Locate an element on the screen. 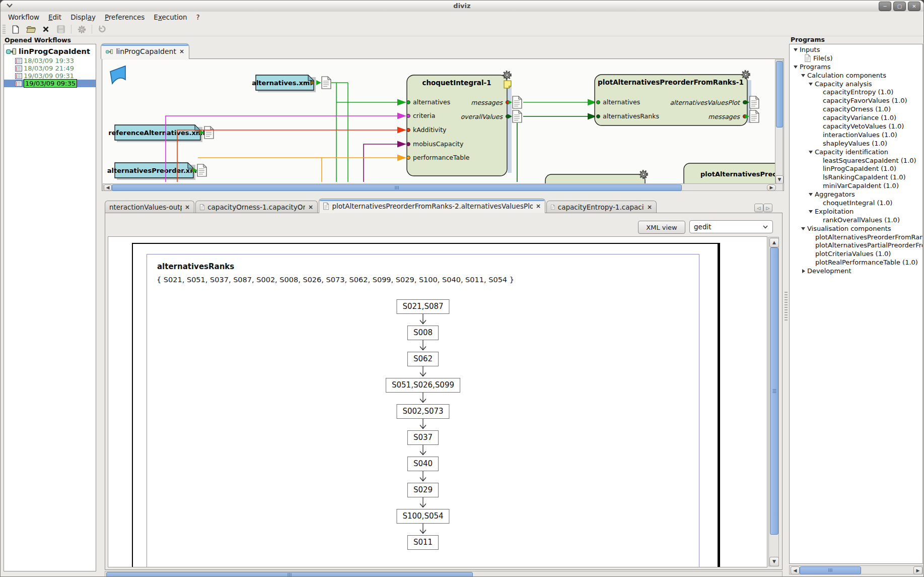  input-port-performancetable is located at coordinates (409, 158).